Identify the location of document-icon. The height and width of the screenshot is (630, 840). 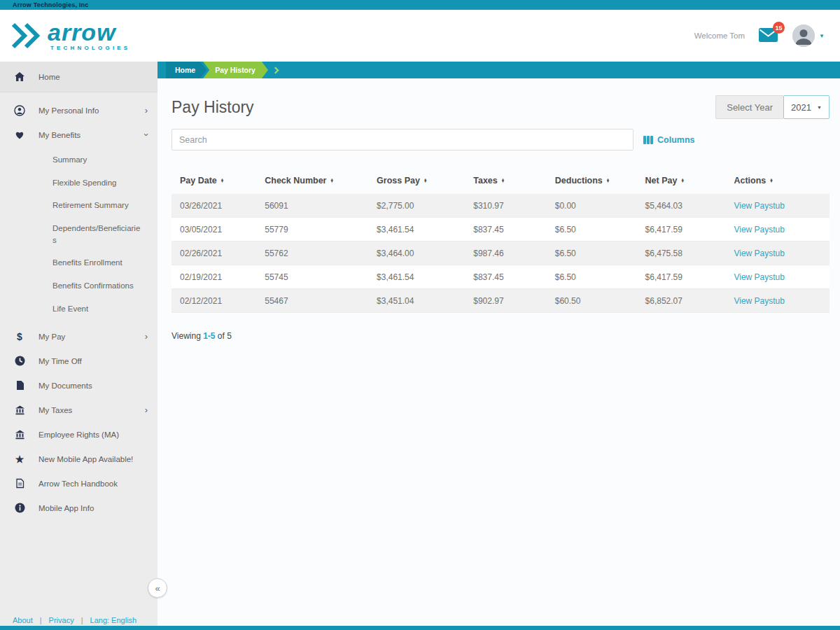
(20, 385).